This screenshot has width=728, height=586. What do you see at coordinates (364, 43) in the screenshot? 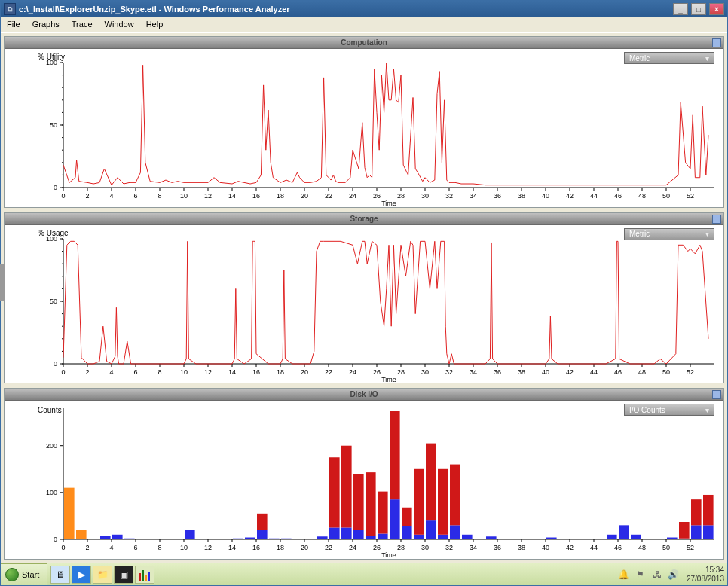
I see `panel-header: Computation` at bounding box center [364, 43].